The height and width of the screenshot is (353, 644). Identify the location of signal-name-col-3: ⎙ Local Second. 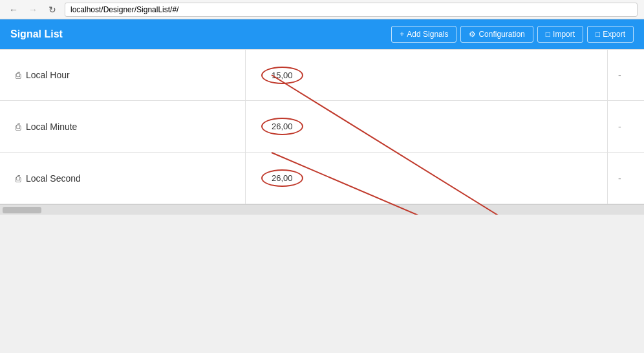
(123, 178).